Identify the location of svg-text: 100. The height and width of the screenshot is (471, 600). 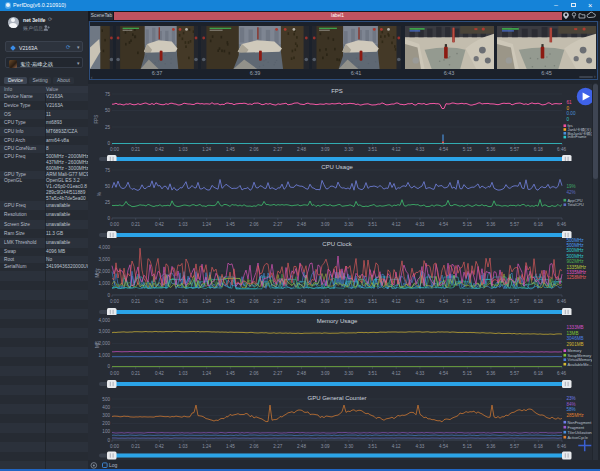
(106, 432).